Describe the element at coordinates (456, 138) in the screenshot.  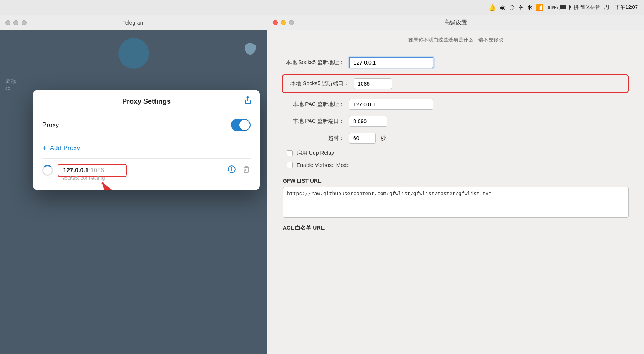
I see `timeout-row: 超时： 秒` at that location.